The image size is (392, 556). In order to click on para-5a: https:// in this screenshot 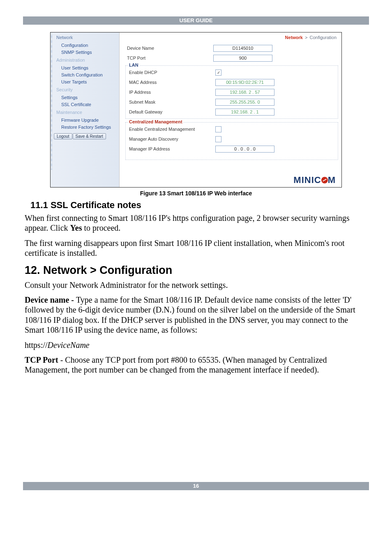, I will do `click(36, 345)`.